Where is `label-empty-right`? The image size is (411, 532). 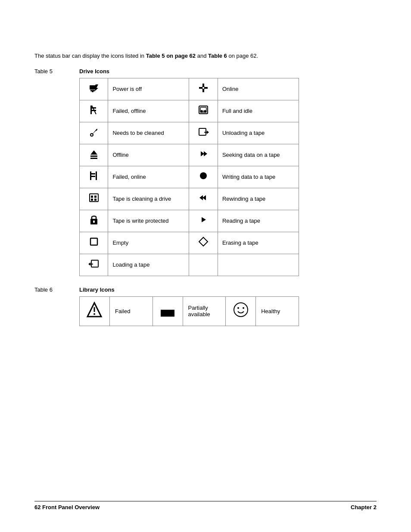
label-empty-right is located at coordinates (258, 264).